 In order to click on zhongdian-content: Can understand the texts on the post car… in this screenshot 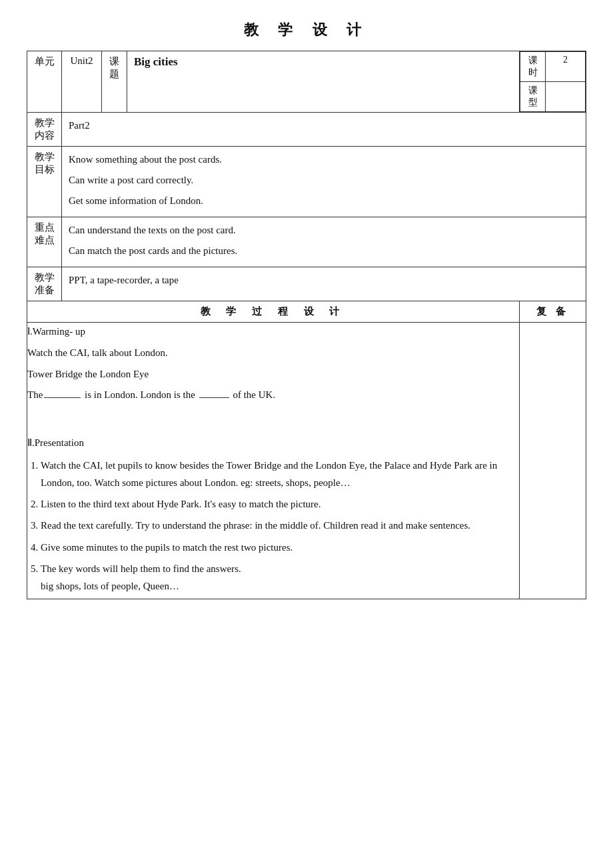, I will do `click(324, 243)`.